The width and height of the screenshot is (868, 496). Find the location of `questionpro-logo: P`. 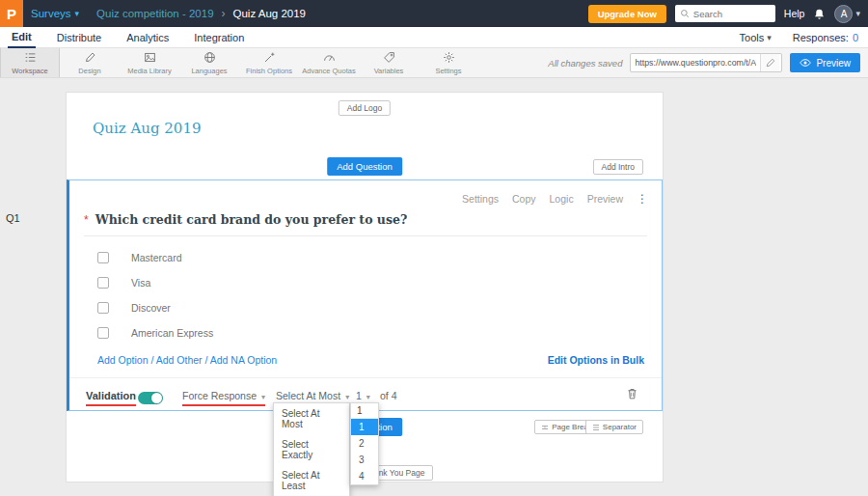

questionpro-logo: P is located at coordinates (12, 14).